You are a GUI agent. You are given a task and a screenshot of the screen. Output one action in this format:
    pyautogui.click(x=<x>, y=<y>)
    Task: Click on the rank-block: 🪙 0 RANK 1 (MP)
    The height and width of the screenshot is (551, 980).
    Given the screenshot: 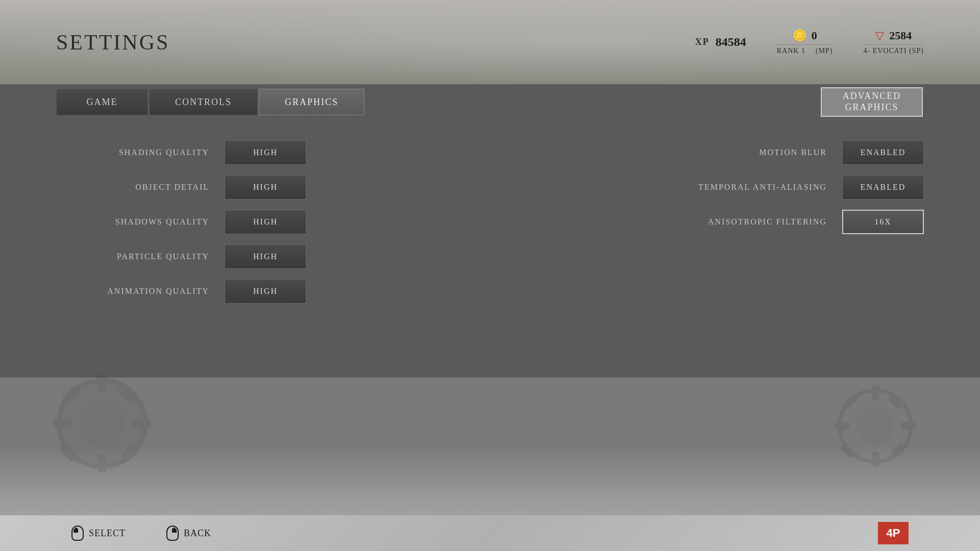 What is the action you would take?
    pyautogui.click(x=805, y=42)
    